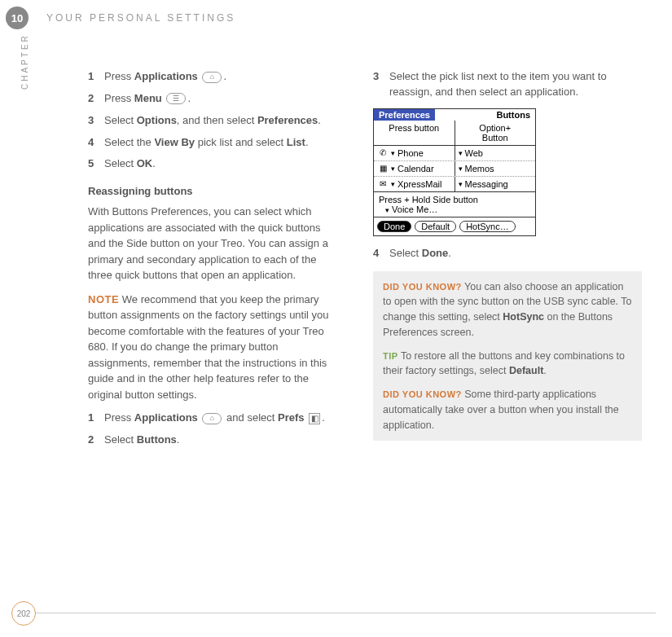 The height and width of the screenshot is (637, 672). What do you see at coordinates (455, 226) in the screenshot?
I see `prefs-button-row: Done Default HotSync…` at bounding box center [455, 226].